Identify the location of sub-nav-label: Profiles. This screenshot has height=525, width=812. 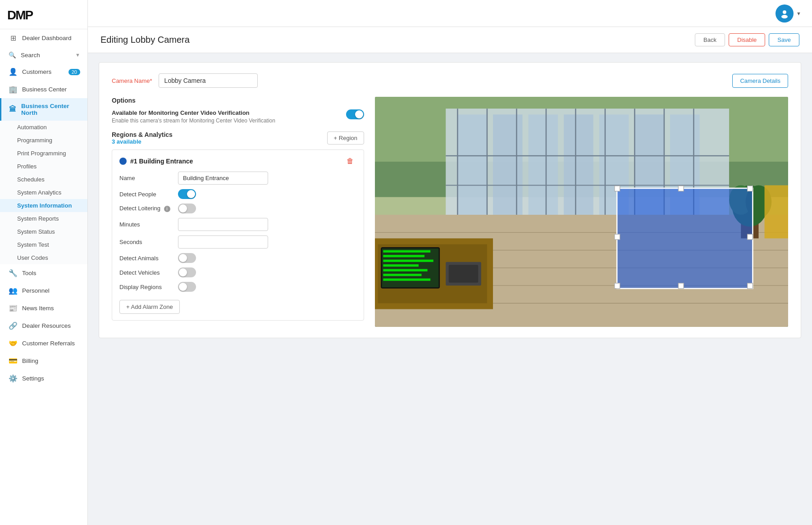
(27, 167).